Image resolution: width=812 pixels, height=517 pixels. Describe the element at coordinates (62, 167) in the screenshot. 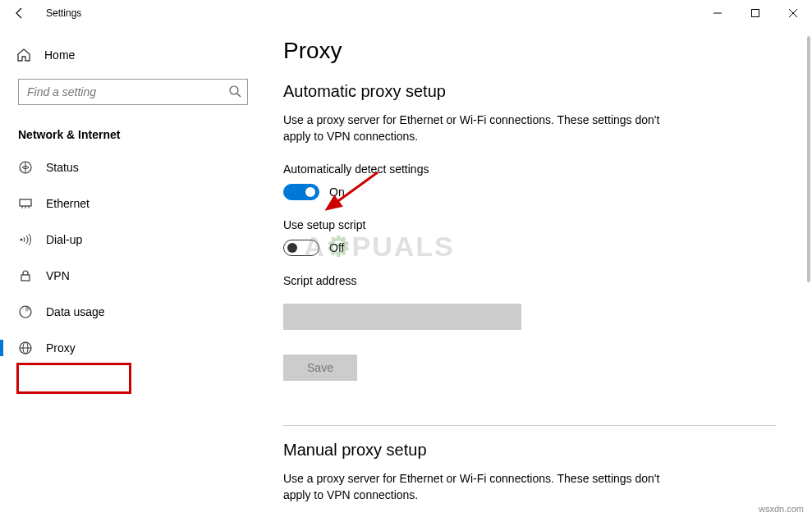

I see `sidebar-item-label: Status` at that location.